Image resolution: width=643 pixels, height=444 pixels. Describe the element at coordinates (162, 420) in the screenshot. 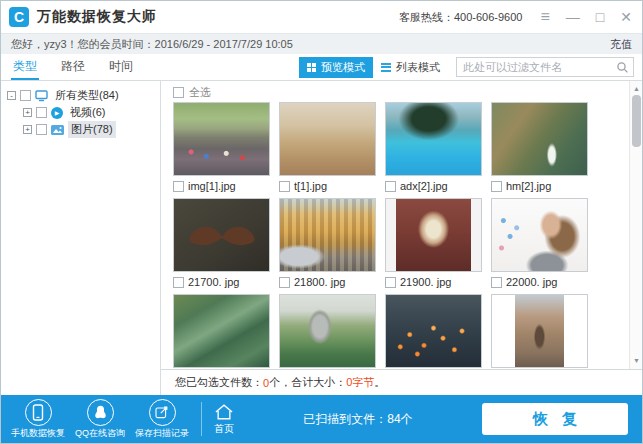

I see `save-scan-record-button: 保存扫描记录` at that location.